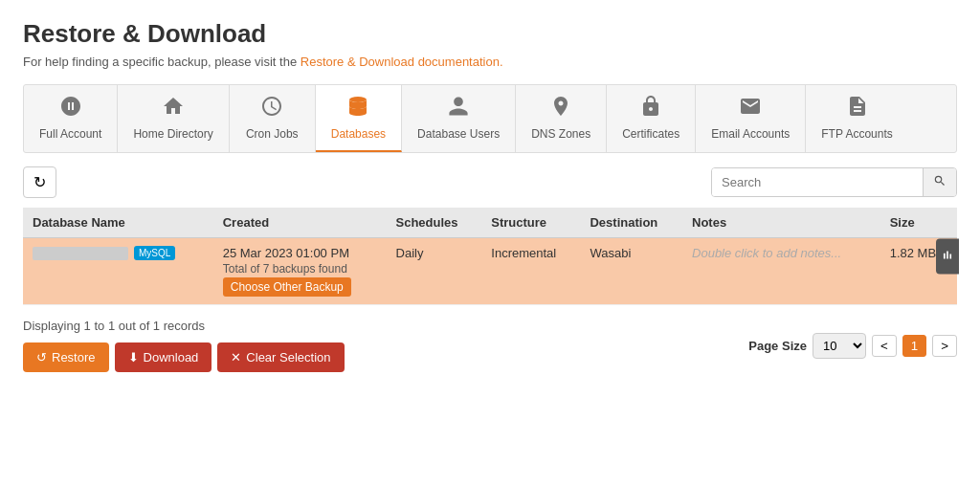 The image size is (980, 486). What do you see at coordinates (561, 119) in the screenshot?
I see `tab-dns-zones: DNS Zones` at bounding box center [561, 119].